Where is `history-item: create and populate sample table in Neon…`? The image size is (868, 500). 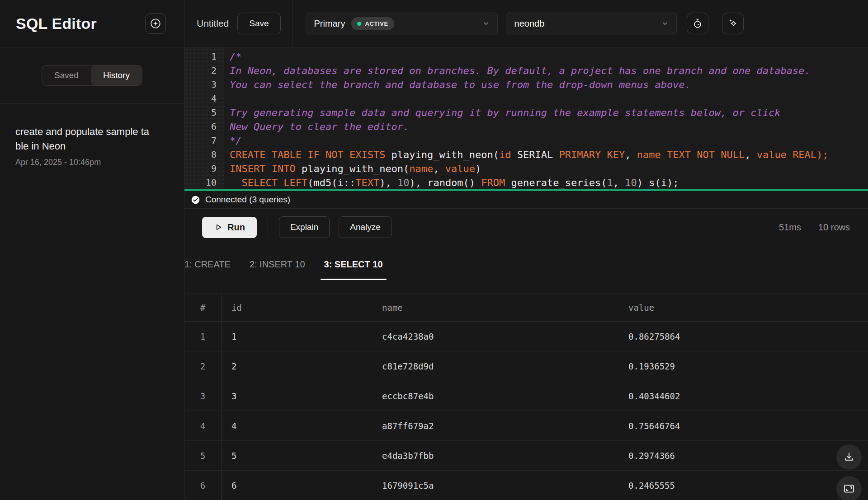 history-item: create and populate sample table in Neon… is located at coordinates (99, 146).